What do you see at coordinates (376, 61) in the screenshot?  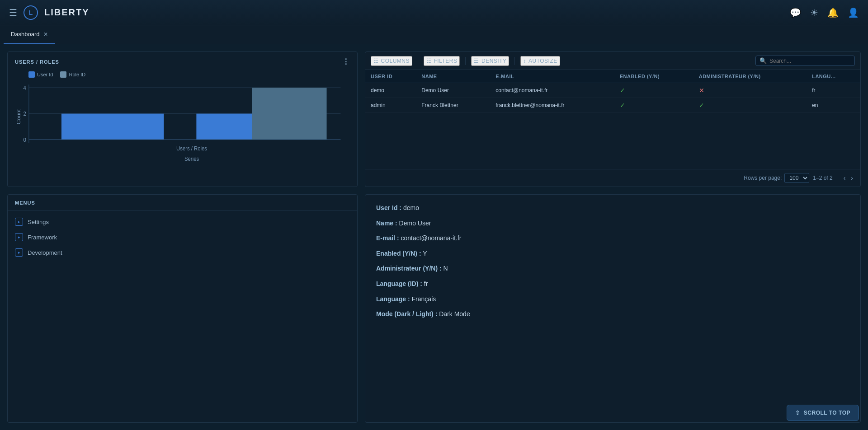 I see `columns-icon: ☷` at bounding box center [376, 61].